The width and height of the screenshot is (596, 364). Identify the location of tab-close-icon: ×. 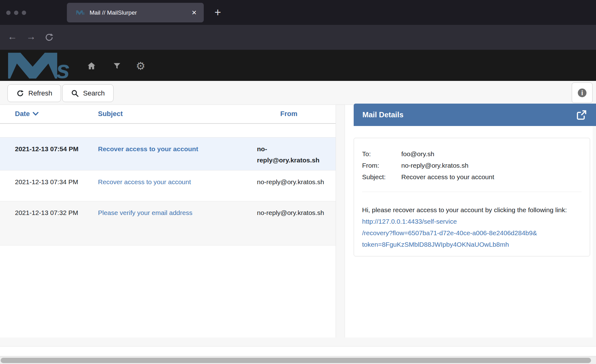
(194, 13).